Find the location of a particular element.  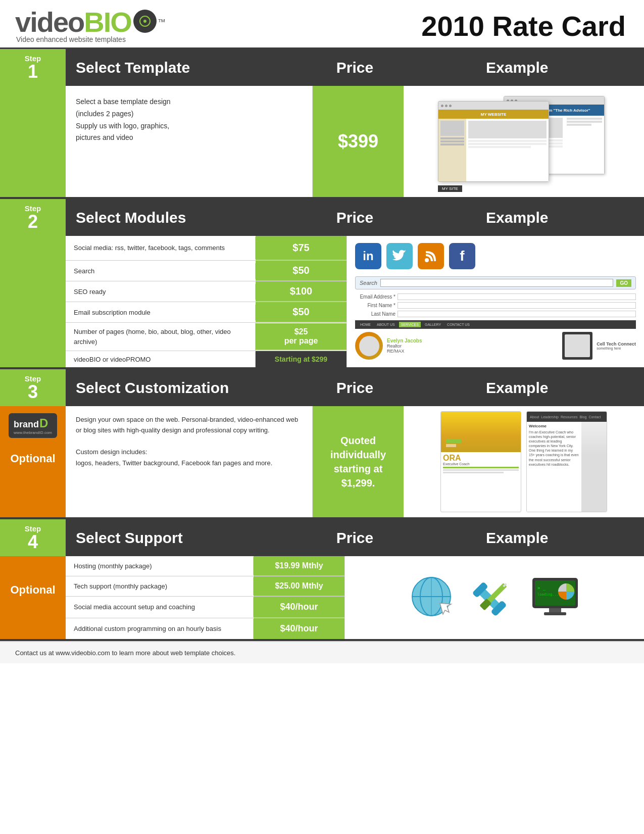

step3-title-col: Select Customization is located at coordinates (193, 388).